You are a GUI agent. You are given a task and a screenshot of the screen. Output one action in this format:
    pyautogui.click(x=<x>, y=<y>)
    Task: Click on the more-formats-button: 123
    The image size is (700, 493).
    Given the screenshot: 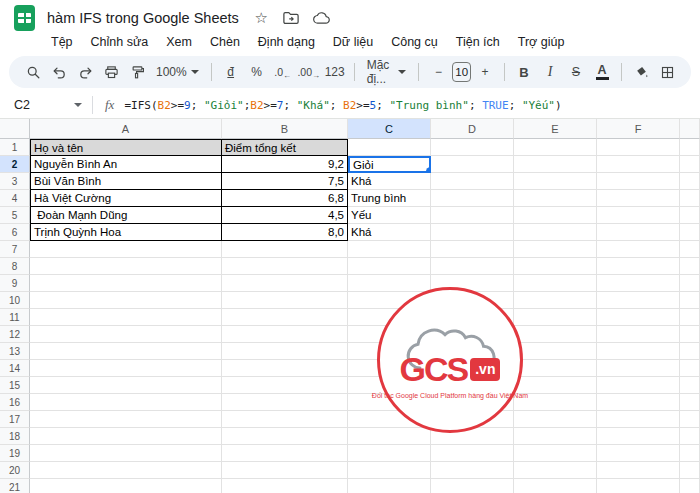 What is the action you would take?
    pyautogui.click(x=335, y=72)
    